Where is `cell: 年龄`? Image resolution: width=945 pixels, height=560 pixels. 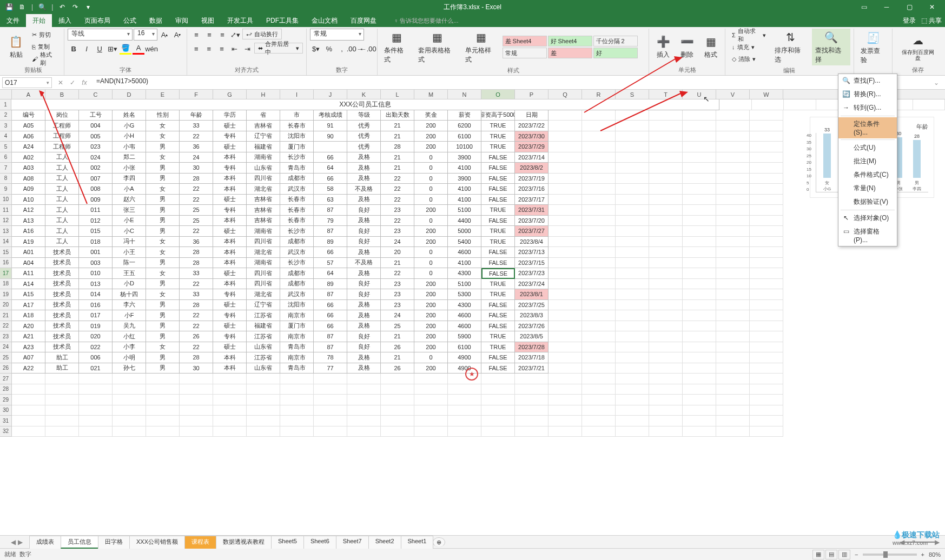 cell: 年龄 is located at coordinates (196, 116).